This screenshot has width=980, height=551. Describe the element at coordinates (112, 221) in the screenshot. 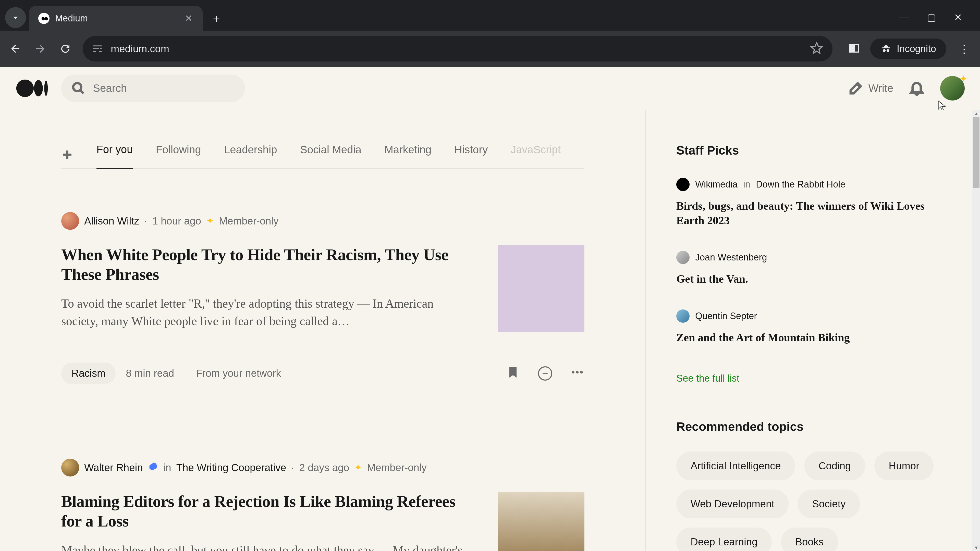

I see `author-name: Allison Wiltz` at that location.